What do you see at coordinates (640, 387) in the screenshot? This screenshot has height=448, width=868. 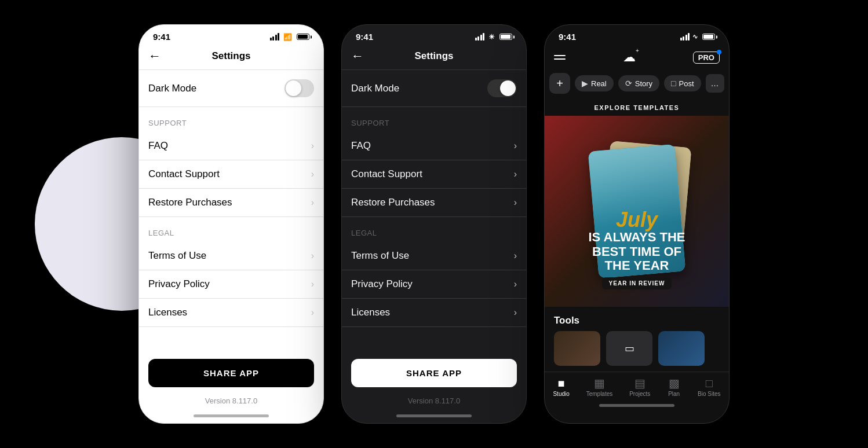 I see `tab-projects: ▤ Projects` at bounding box center [640, 387].